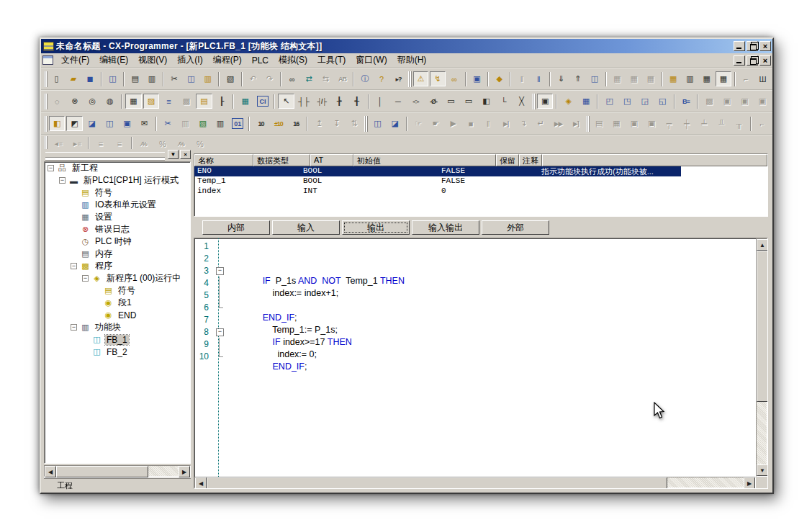 This screenshot has height=530, width=812. I want to click on memory-bar-1-button: ▤, so click(599, 124).